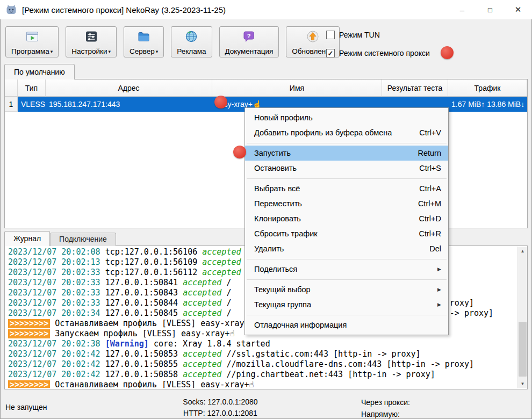  What do you see at coordinates (347, 269) in the screenshot?
I see `menu-item-share: Поделиться▶` at bounding box center [347, 269].